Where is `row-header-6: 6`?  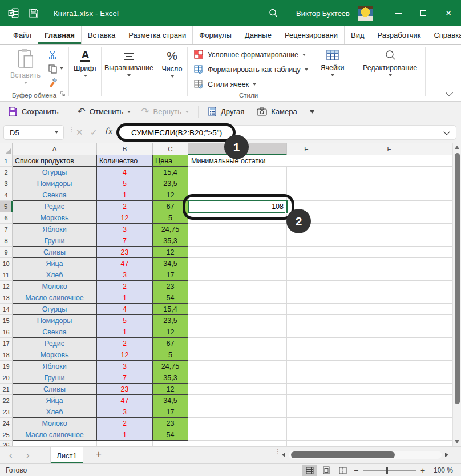 row-header-6: 6 is located at coordinates (6, 218).